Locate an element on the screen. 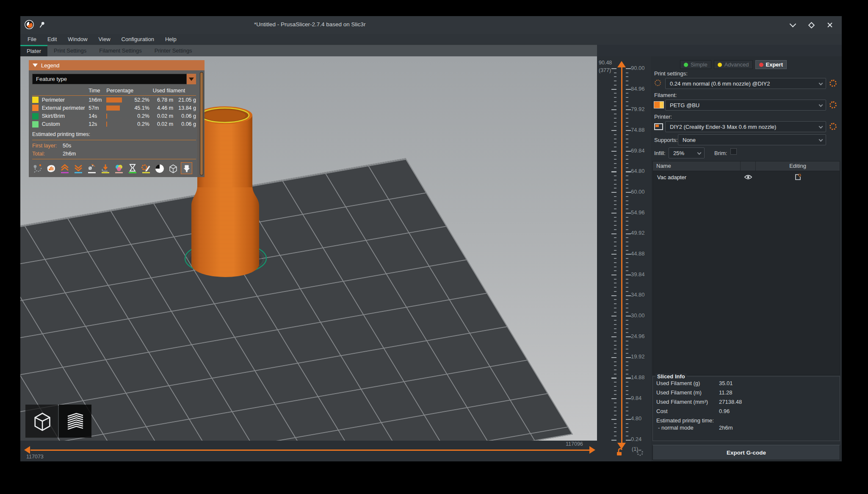  maximize-icon is located at coordinates (811, 25).